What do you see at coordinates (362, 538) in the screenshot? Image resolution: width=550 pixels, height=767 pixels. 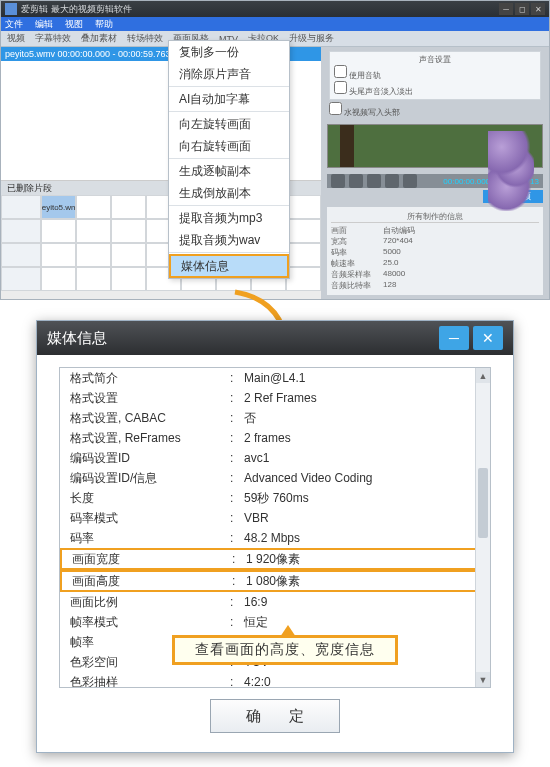 I see `property-value: 48.2 Mbps` at bounding box center [362, 538].